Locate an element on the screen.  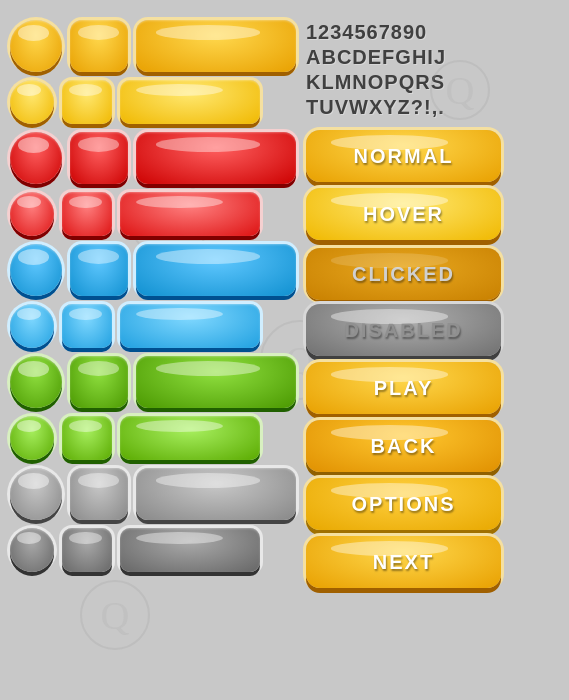
circle-gray-normal is located at coordinates (36, 494).